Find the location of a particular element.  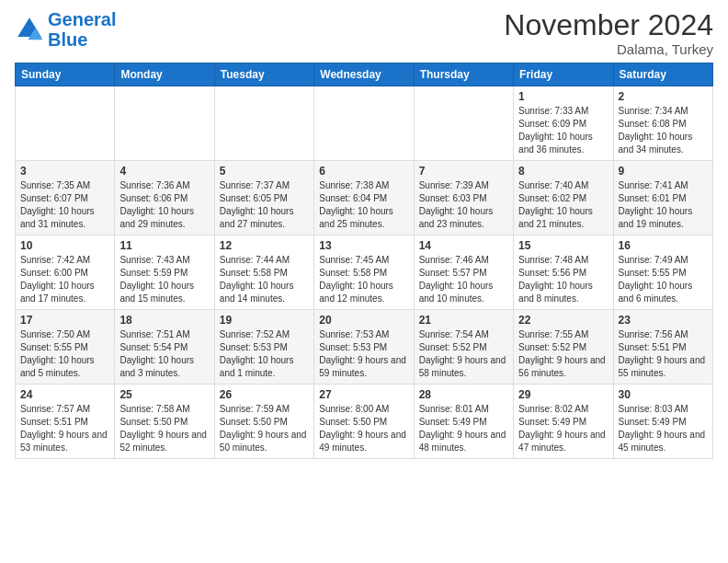

day-number: 1 is located at coordinates (563, 97).